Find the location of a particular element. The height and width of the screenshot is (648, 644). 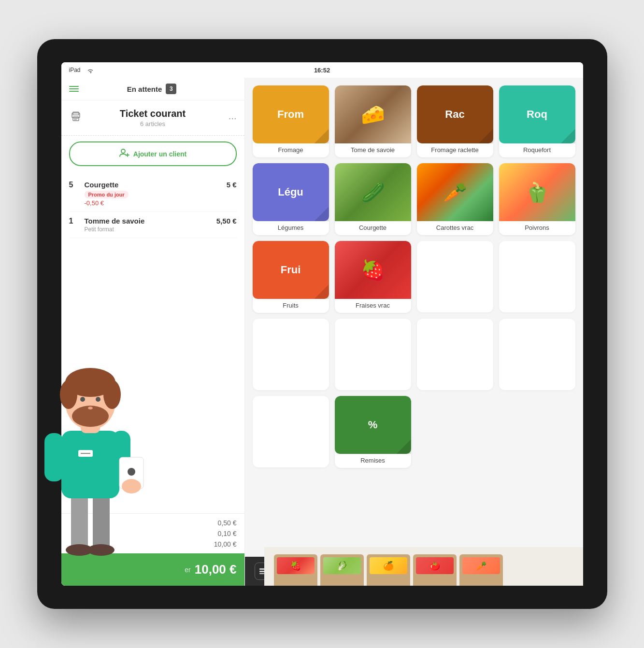

product-card-label: Légu is located at coordinates (291, 192).